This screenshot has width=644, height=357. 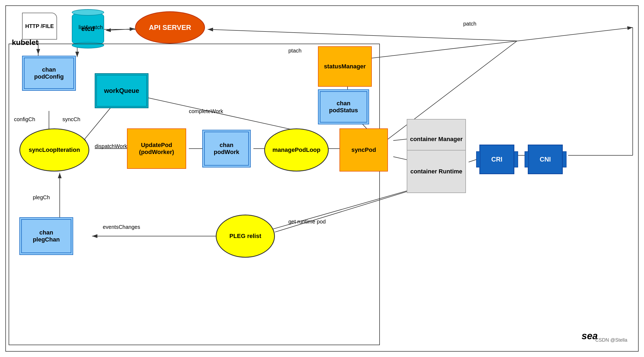 What do you see at coordinates (170, 27) in the screenshot?
I see `api-server-node: API SERVER` at bounding box center [170, 27].